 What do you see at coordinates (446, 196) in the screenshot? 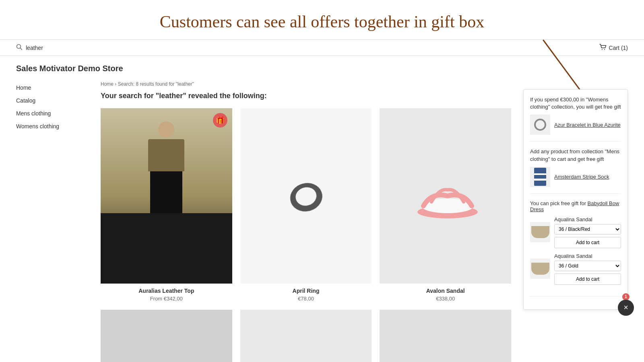
I see `sandal-shape` at bounding box center [446, 196].